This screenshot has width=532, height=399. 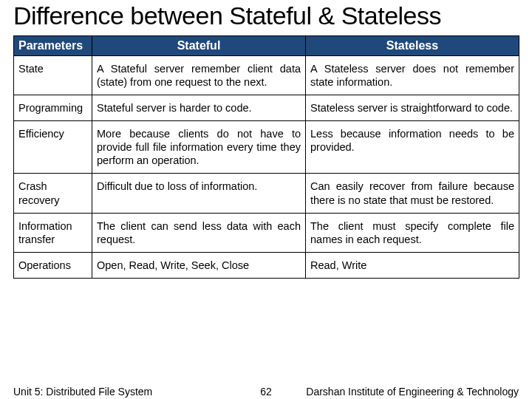 I want to click on cell-param: State, so click(x=53, y=75).